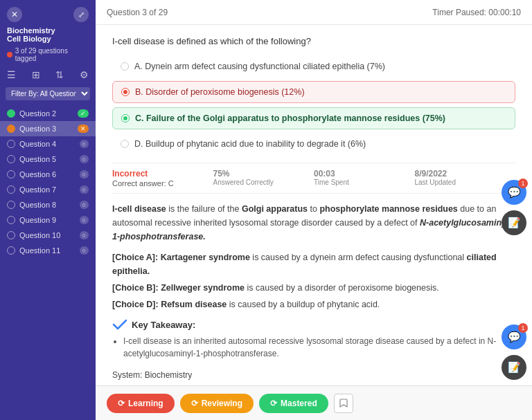  What do you see at coordinates (11, 129) in the screenshot?
I see `q3-status-icon` at bounding box center [11, 129].